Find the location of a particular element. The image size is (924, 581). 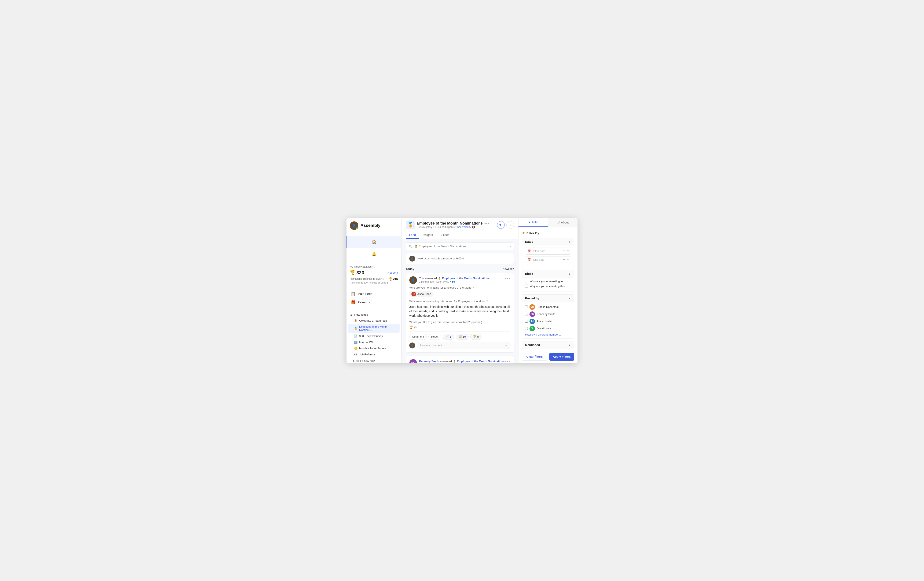

home-icon: 🏠 is located at coordinates (374, 242).